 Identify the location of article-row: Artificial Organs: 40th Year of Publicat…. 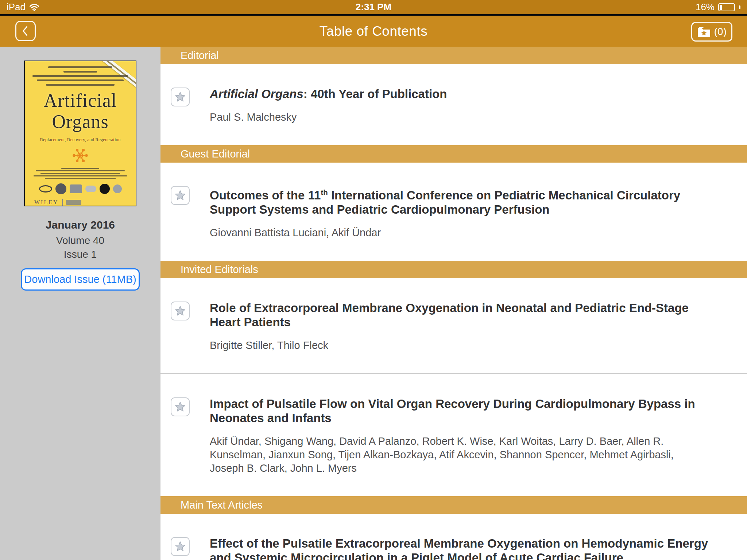
(454, 105).